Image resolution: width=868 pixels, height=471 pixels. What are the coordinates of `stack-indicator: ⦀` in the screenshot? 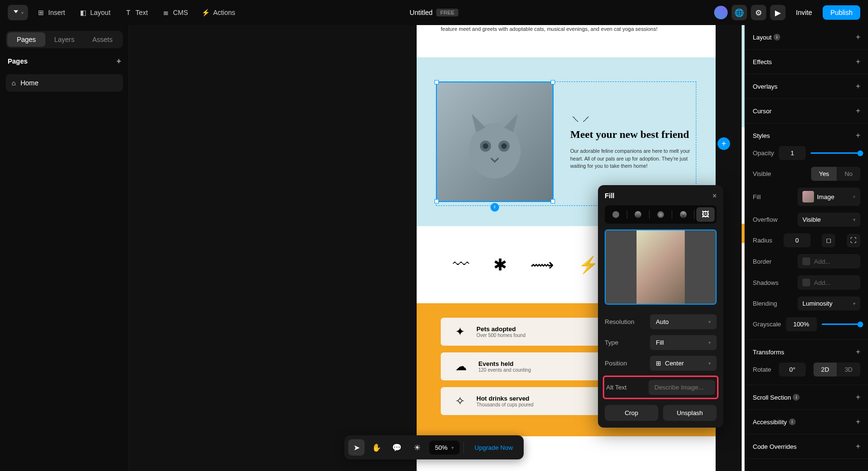 It's located at (495, 207).